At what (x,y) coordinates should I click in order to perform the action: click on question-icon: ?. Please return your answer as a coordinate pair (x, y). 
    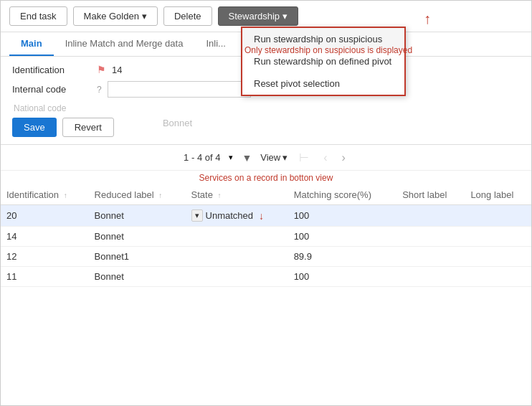
    Looking at the image, I should click on (99, 90).